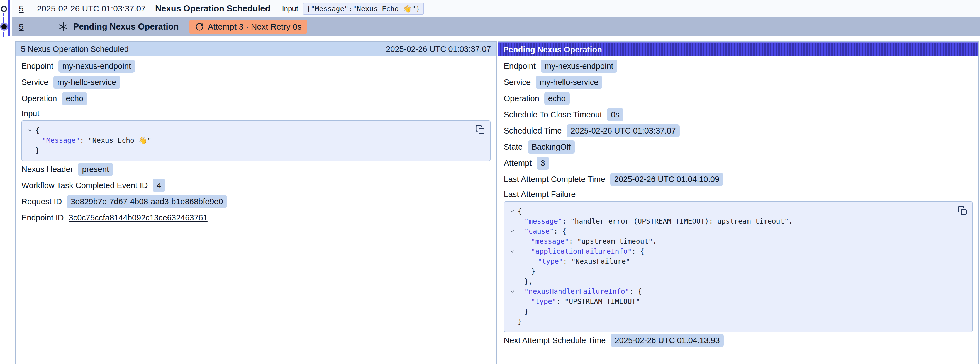  I want to click on json-code-line: },, so click(731, 282).